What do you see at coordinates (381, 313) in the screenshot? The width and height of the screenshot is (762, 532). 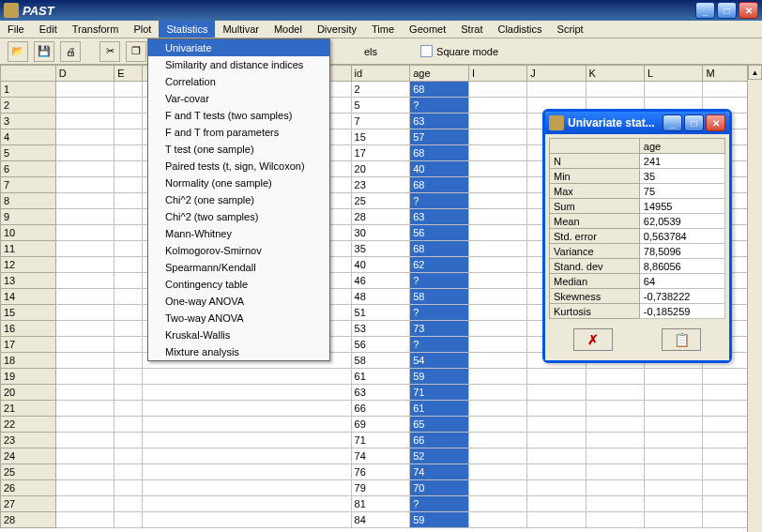 I see `cell: 51` at bounding box center [381, 313].